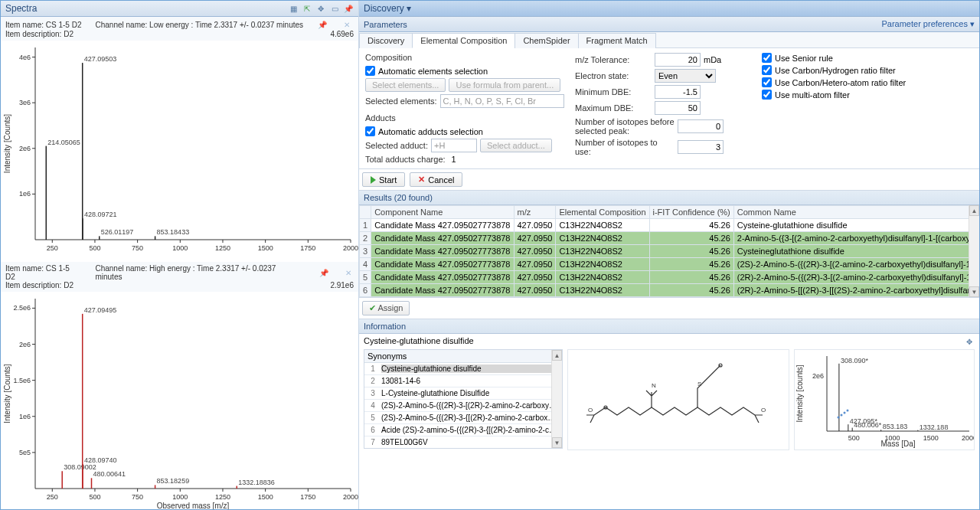  What do you see at coordinates (118, 232) in the screenshot?
I see `svg-text: 526.01197` at bounding box center [118, 232].